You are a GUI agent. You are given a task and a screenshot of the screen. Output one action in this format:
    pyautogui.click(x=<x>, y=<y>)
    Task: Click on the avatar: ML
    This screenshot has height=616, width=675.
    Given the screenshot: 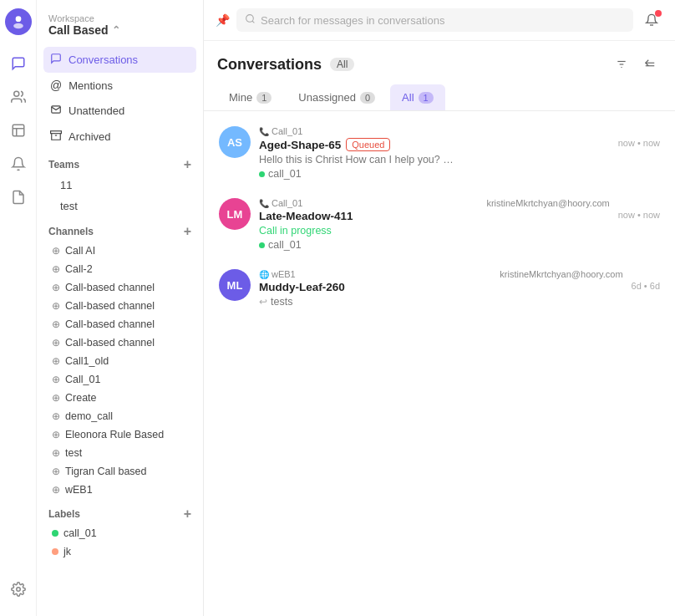 What is the action you would take?
    pyautogui.click(x=235, y=285)
    